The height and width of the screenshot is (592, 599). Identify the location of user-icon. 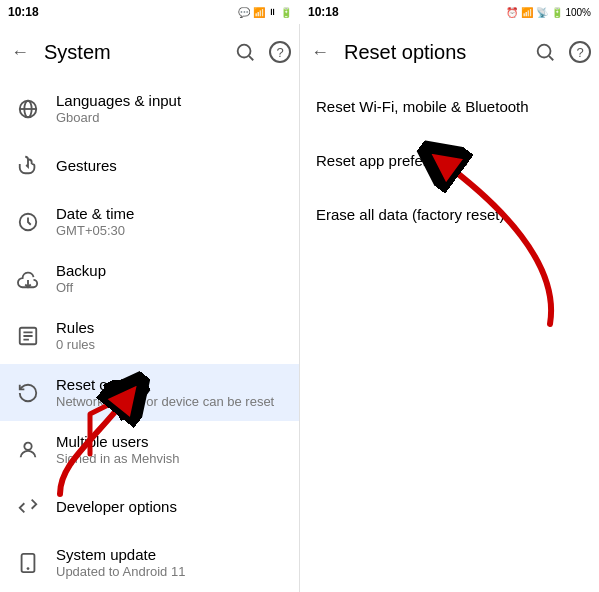
(28, 450).